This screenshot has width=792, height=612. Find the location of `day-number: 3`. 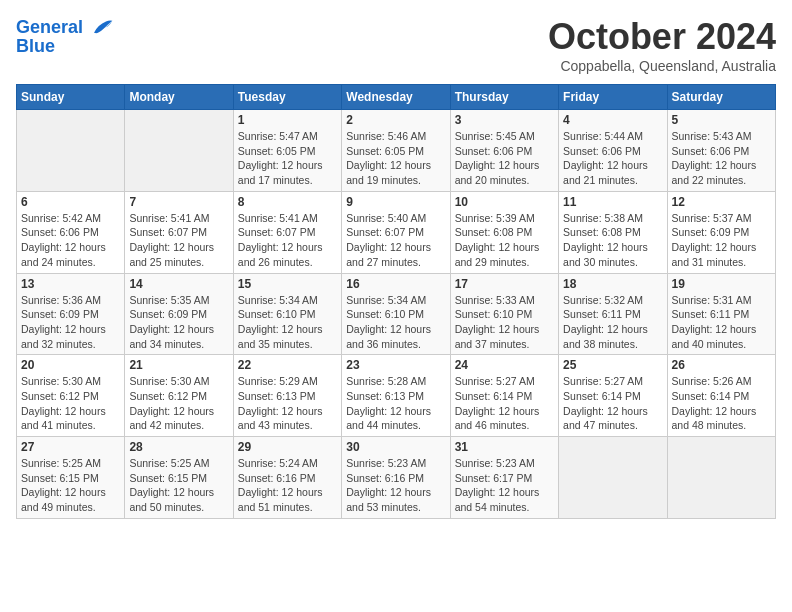

day-number: 3 is located at coordinates (504, 120).